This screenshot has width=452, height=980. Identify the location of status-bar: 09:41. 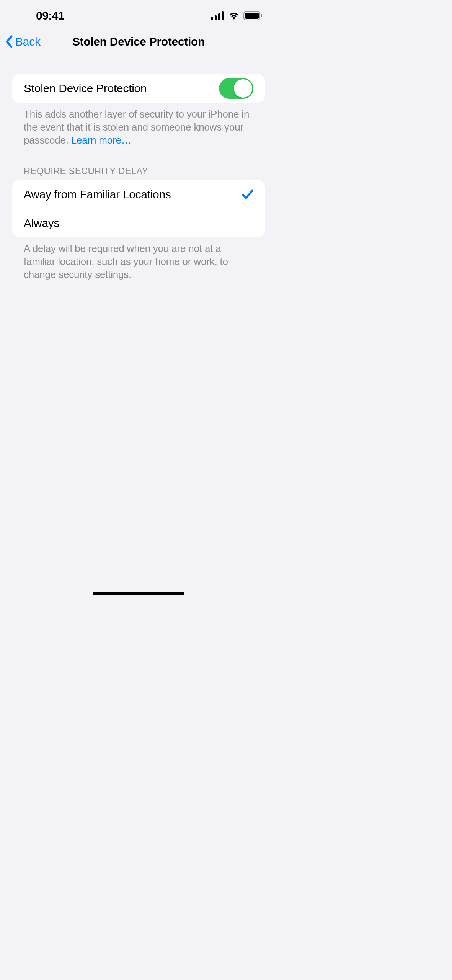
(139, 13).